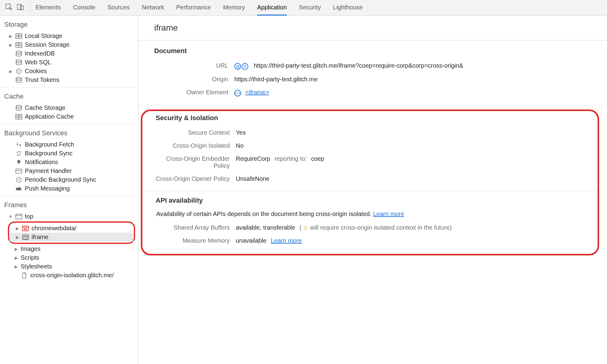 The width and height of the screenshot is (607, 364). Describe the element at coordinates (44, 36) in the screenshot. I see `sidebar-item-label: Local Storage` at that location.